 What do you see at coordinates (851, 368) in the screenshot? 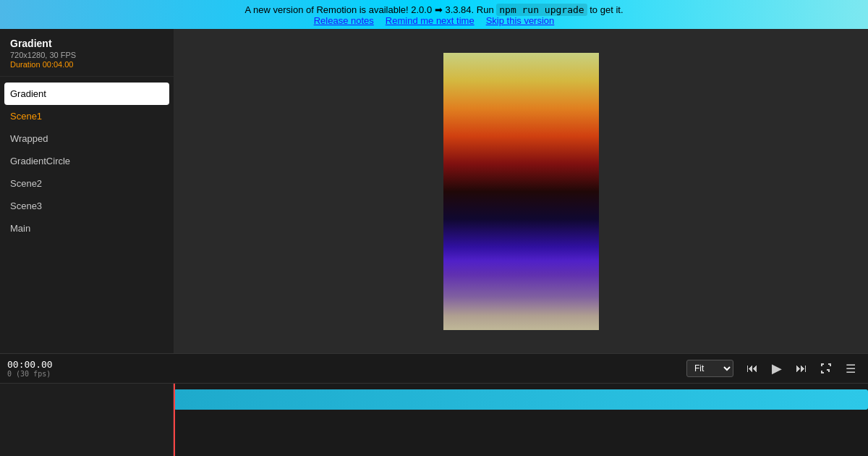
I see `menu-button: ☰` at bounding box center [851, 368].